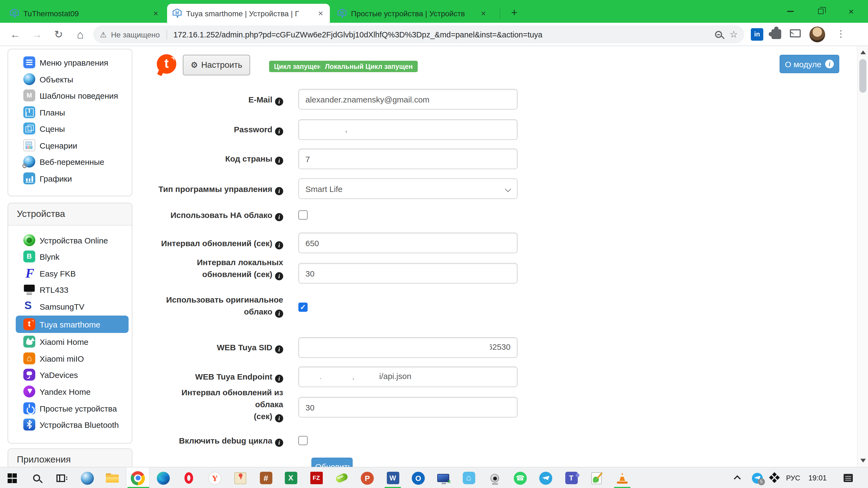 This screenshot has height=488, width=868. What do you see at coordinates (442, 34) in the screenshot?
I see `url-text: 172.16.1.252/admin.php?pd=cGFuZWw6e2FjdG…` at bounding box center [442, 34].